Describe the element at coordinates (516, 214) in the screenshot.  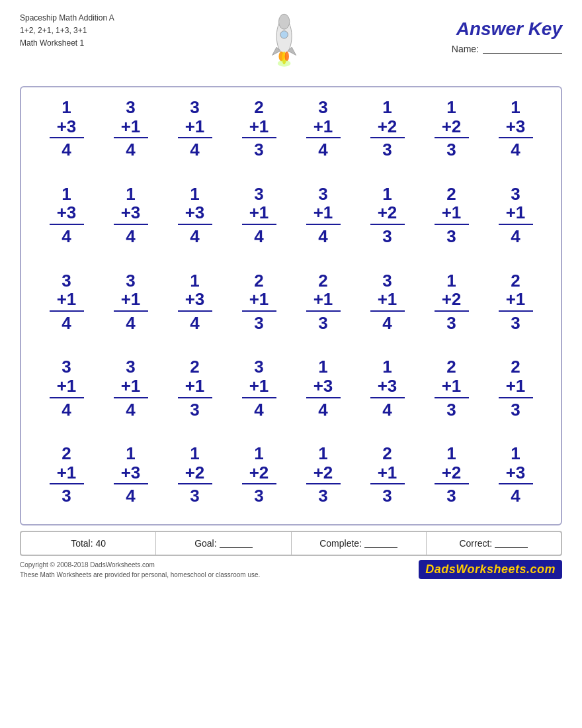
I see `problem-1-7: 3 +1 4` at that location.